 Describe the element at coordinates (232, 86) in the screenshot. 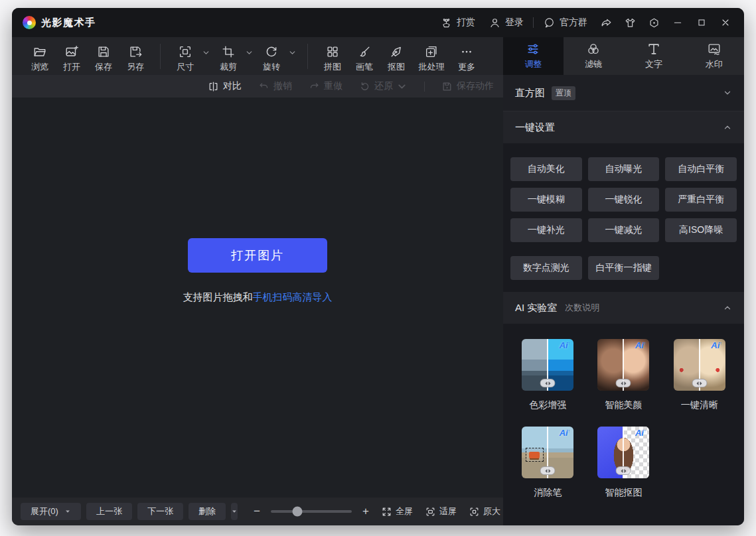

I see `compare-label: 对比` at that location.